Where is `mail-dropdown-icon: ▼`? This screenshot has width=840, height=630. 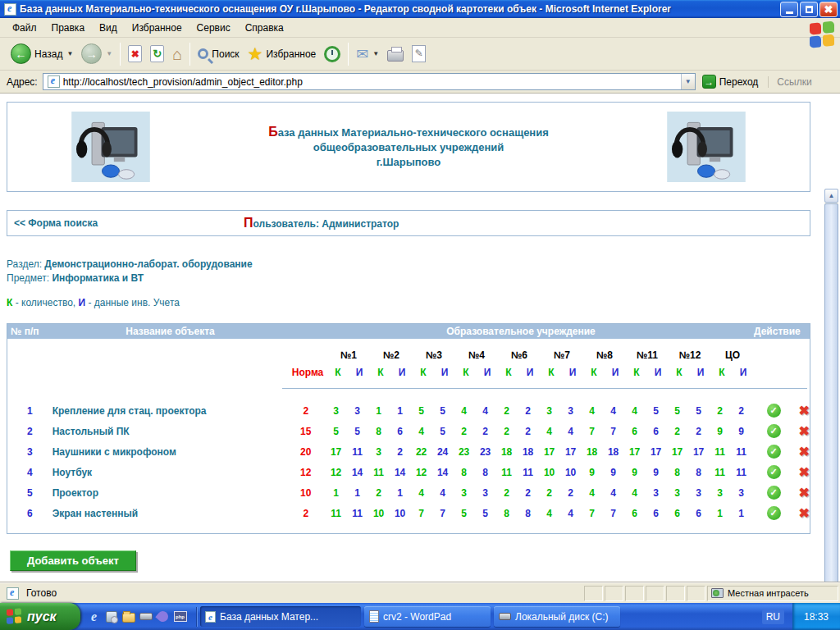 mail-dropdown-icon: ▼ is located at coordinates (376, 54).